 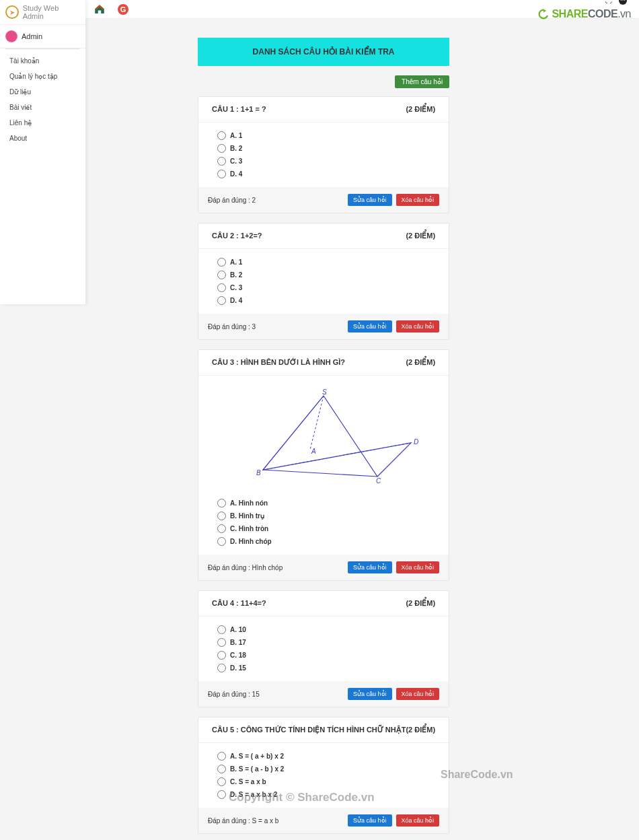 I want to click on option-label: C. Hình tròn, so click(x=249, y=529).